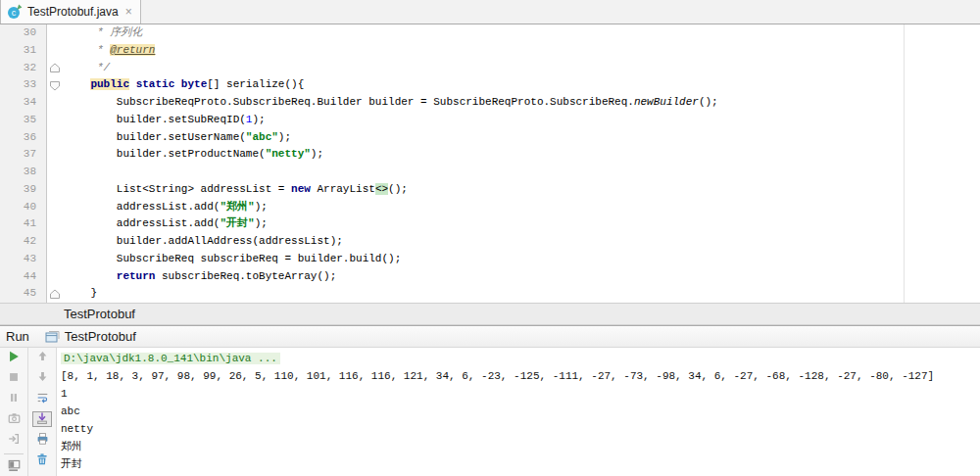  I want to click on down-stack-trace-button, so click(42, 378).